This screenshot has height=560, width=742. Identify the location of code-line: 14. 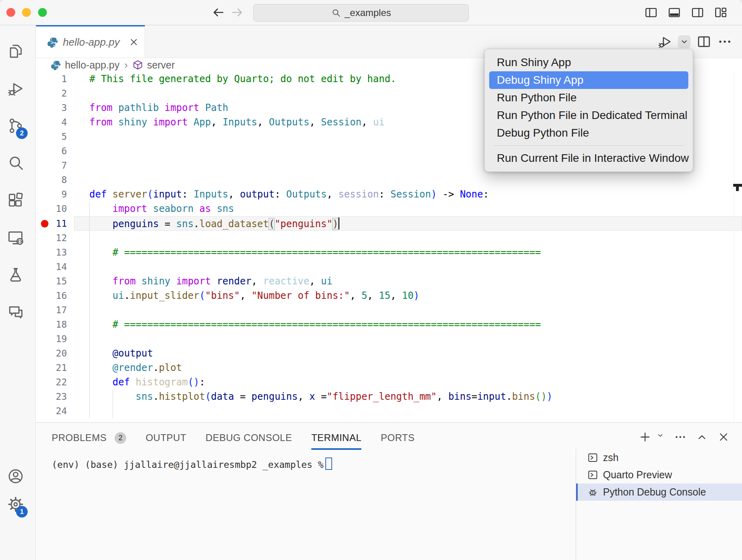
(389, 267).